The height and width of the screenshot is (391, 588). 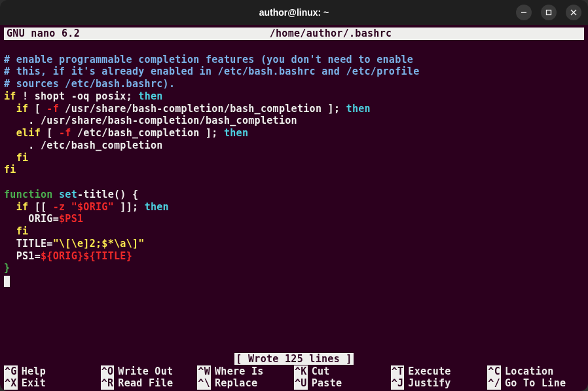 What do you see at coordinates (34, 384) in the screenshot?
I see `shortcut-label: Exit` at bounding box center [34, 384].